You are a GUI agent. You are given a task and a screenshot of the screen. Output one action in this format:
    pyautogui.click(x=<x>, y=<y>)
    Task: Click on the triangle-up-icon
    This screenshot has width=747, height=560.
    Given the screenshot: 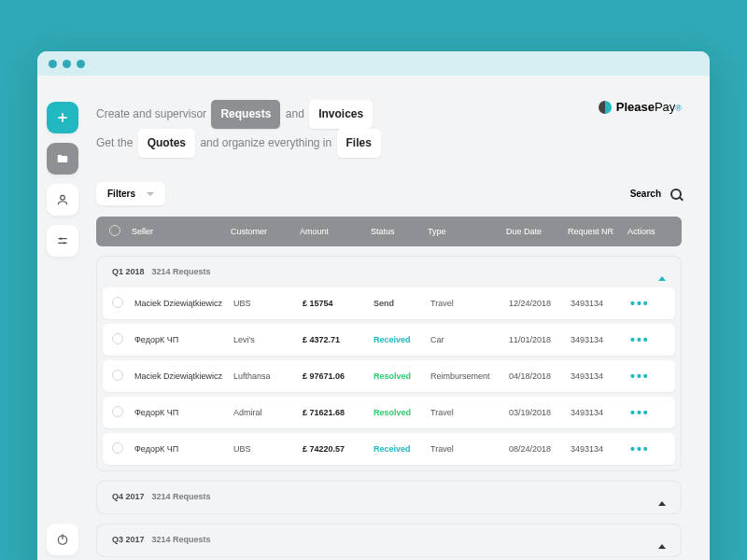 What is the action you would take?
    pyautogui.click(x=662, y=274)
    